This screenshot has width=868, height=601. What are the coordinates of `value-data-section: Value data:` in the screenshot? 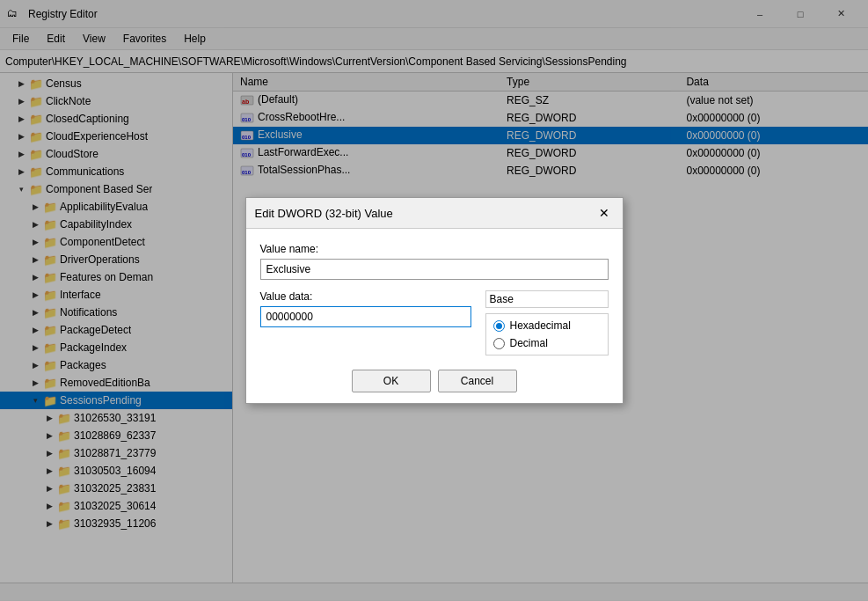 It's located at (366, 323).